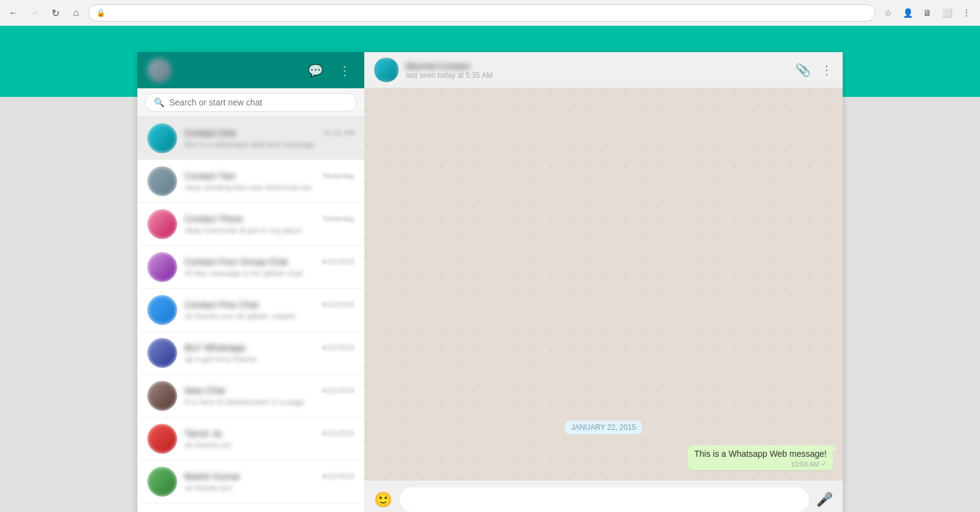 Image resolution: width=980 pixels, height=512 pixels. What do you see at coordinates (270, 316) in the screenshot?
I see `chat-preview: ok thanks you ok jabber copied` at bounding box center [270, 316].